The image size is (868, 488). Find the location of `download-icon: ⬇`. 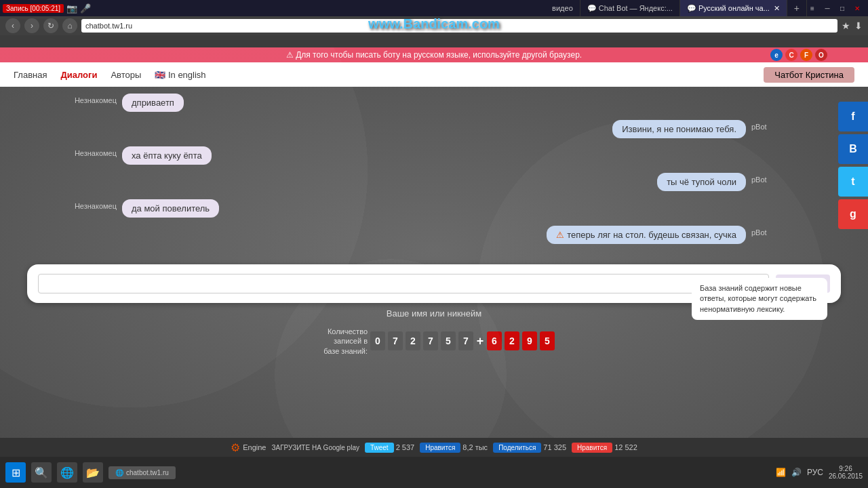

download-icon: ⬇ is located at coordinates (859, 26).